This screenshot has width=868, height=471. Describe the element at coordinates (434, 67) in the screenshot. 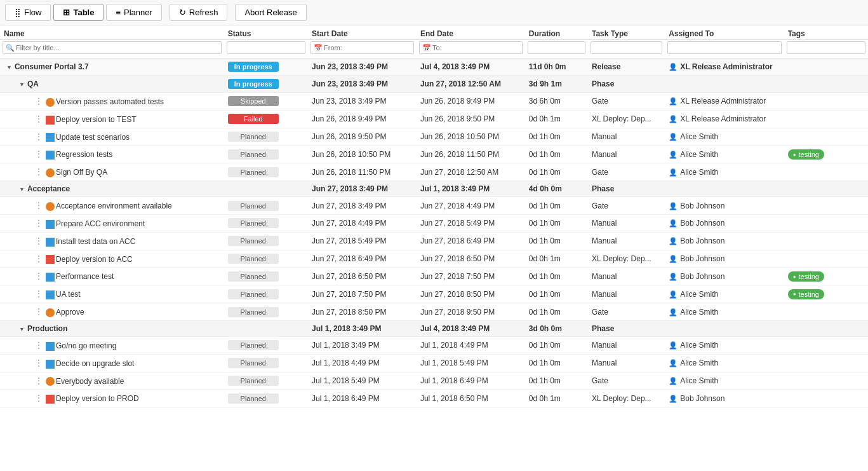

I see `table-row: Consumer Portal 3.7In progressJun 23, 20…` at that location.